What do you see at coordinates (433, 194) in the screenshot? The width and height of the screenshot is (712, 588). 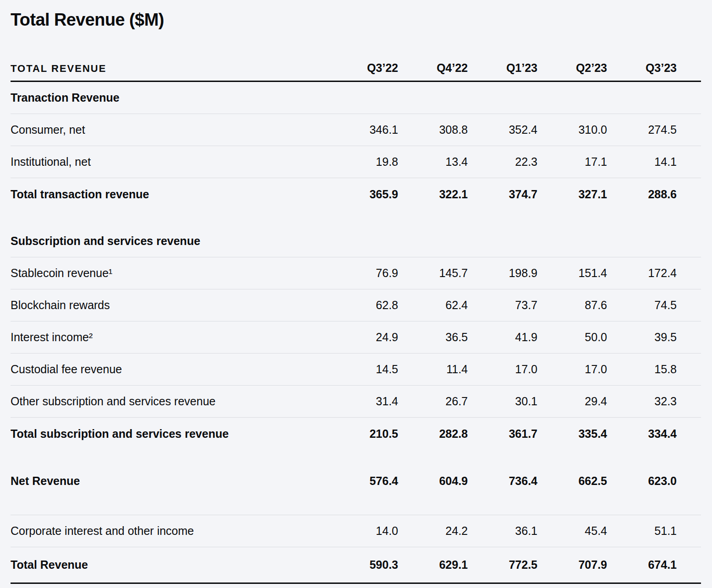 I see `cell-value: 322.1` at bounding box center [433, 194].